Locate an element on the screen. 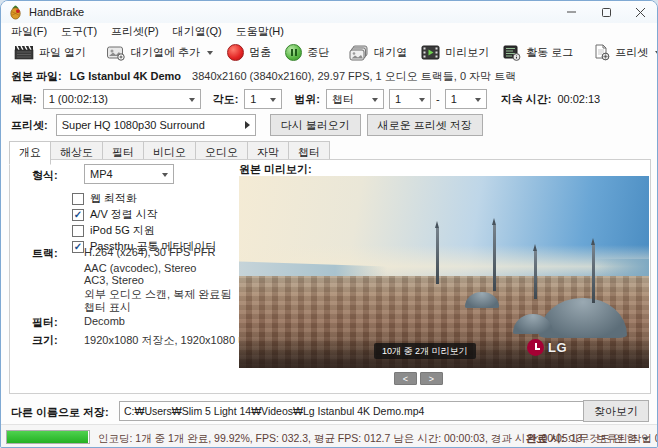  source-file-row: 원본 파일: LG Istanbul 4K Demo 3840x2160 (38… is located at coordinates (264, 76).